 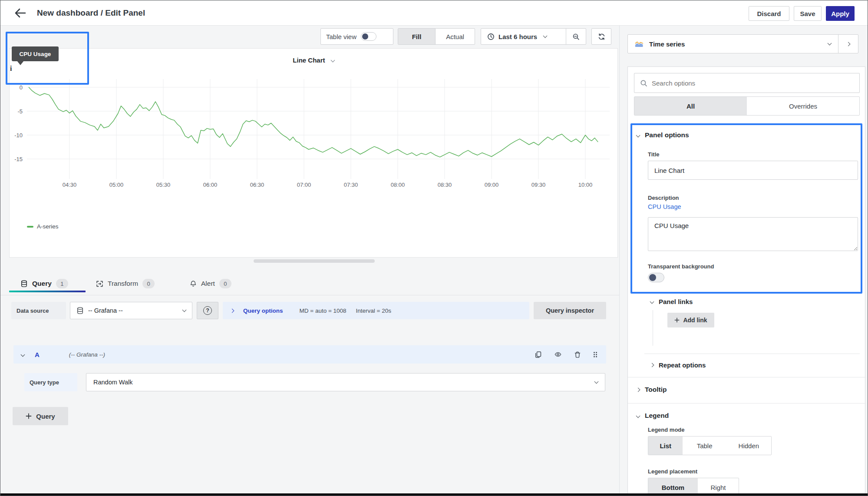 I want to click on svg-text: 08:30, so click(x=445, y=185).